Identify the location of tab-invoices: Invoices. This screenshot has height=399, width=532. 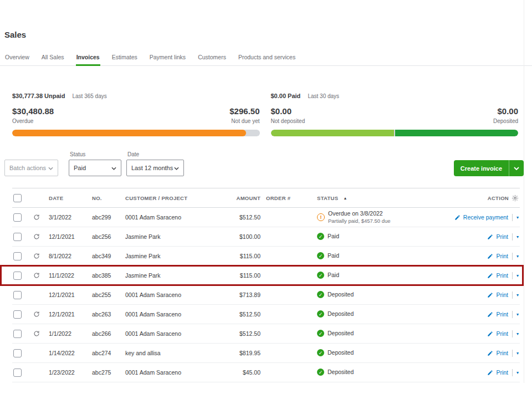
(88, 59).